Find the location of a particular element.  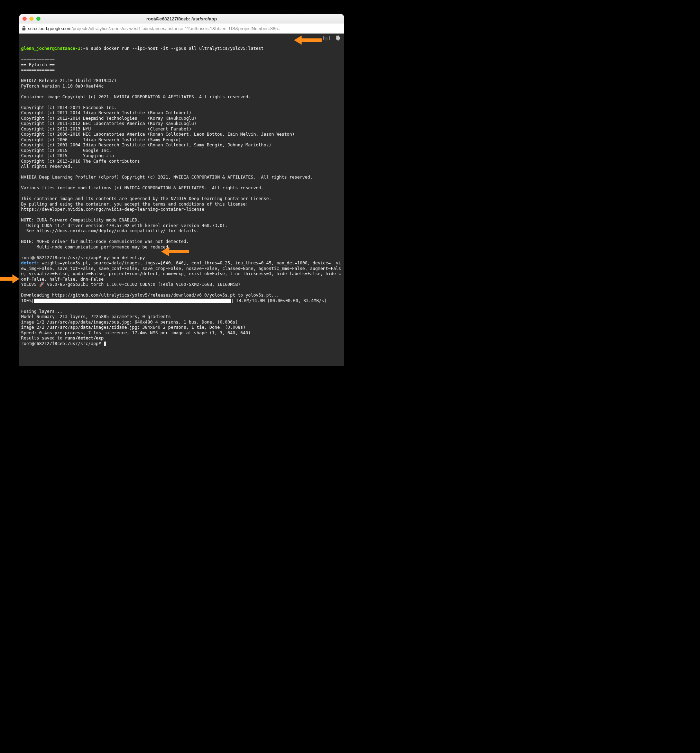

copyright-line: Copyright (c) 2006-2010 NEC Laboratories… is located at coordinates (158, 134).